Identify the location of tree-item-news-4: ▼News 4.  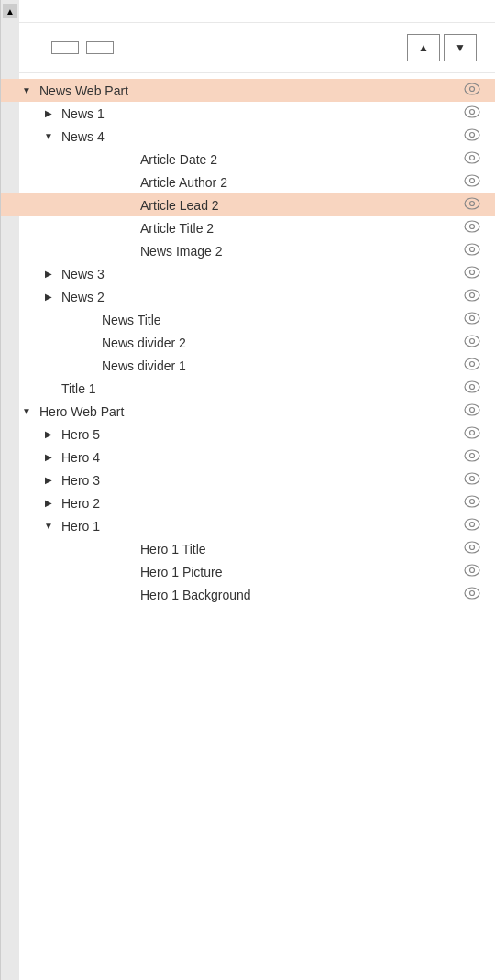
(248, 136).